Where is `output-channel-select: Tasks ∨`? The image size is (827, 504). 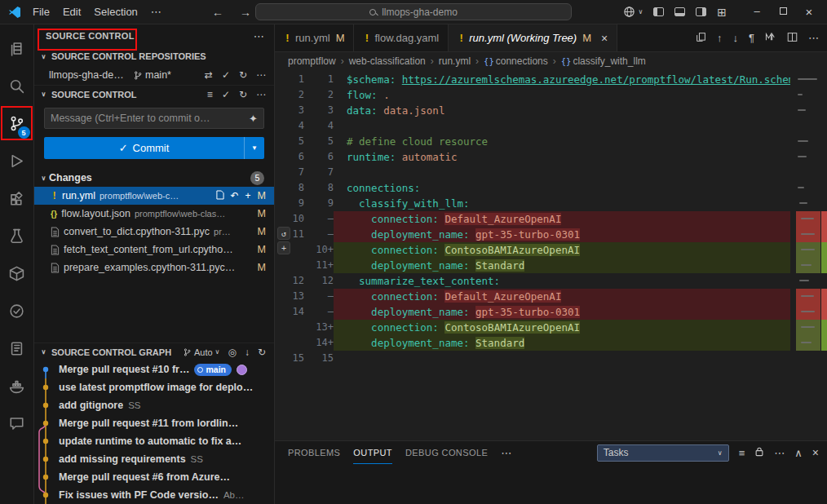 output-channel-select: Tasks ∨ is located at coordinates (663, 453).